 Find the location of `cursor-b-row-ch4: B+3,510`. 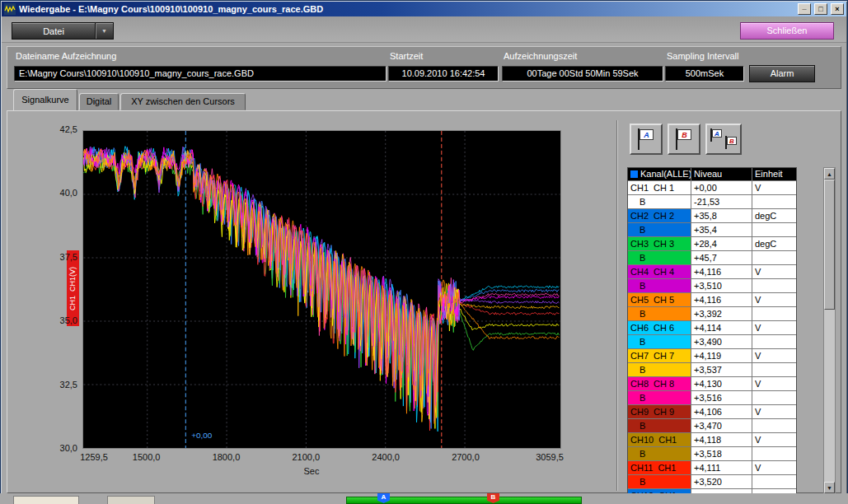

cursor-b-row-ch4: B+3,510 is located at coordinates (712, 287).